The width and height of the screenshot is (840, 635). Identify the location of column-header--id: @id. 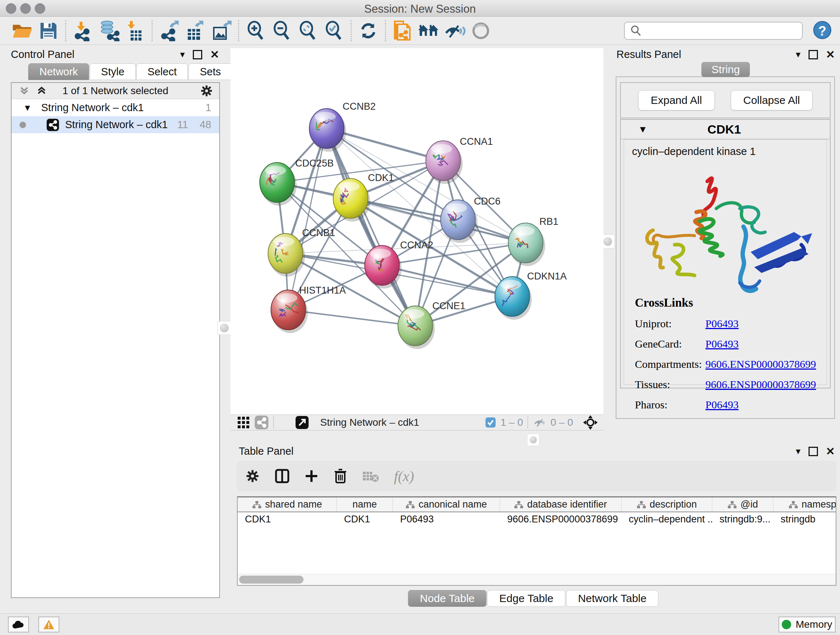
(743, 505).